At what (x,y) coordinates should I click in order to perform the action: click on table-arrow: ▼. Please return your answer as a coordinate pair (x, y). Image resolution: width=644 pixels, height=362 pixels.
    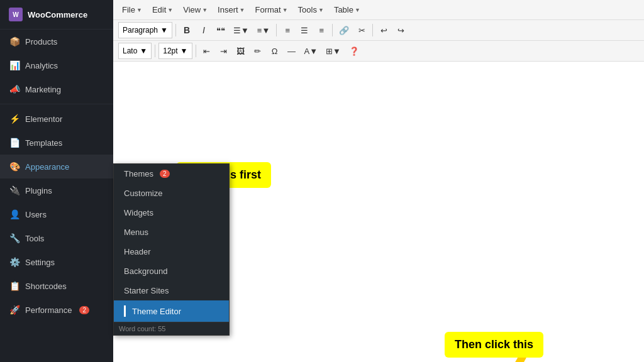
    Looking at the image, I should click on (357, 10).